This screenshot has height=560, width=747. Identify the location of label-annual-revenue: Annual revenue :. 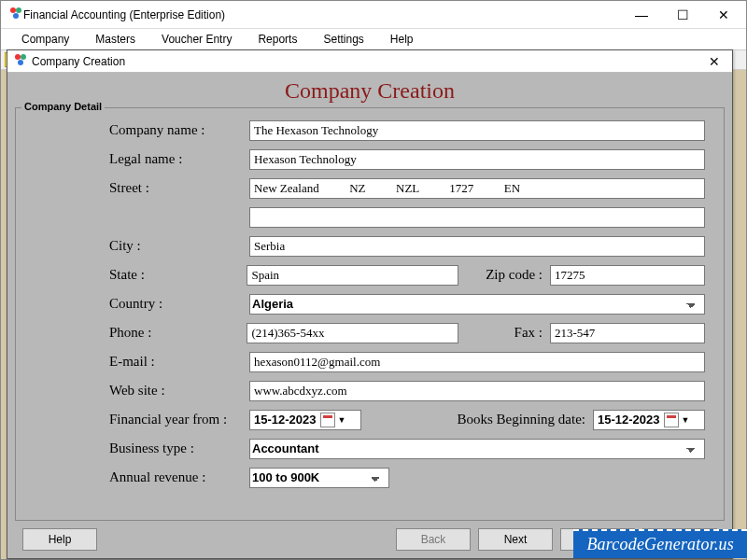
(179, 478).